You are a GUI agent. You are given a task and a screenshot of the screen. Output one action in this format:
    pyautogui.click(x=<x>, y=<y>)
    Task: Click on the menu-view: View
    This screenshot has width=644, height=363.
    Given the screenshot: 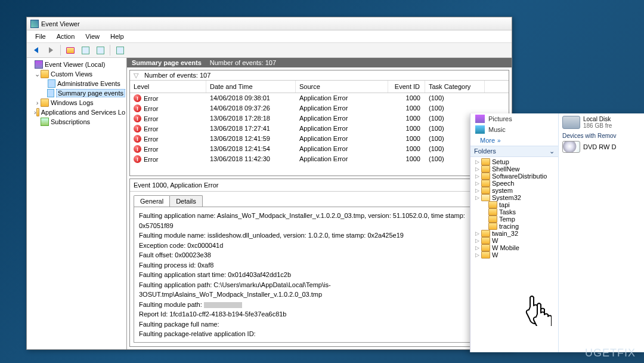 What is the action you would take?
    pyautogui.click(x=92, y=36)
    